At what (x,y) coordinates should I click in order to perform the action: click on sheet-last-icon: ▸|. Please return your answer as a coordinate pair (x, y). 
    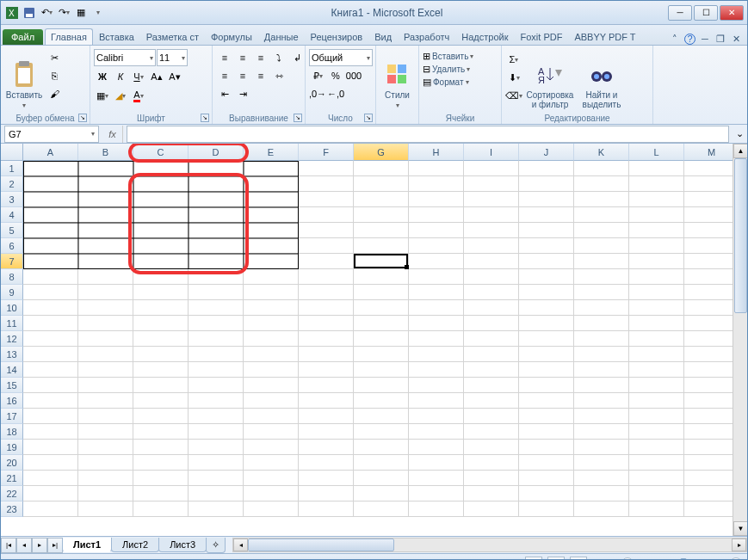
    Looking at the image, I should click on (55, 545).